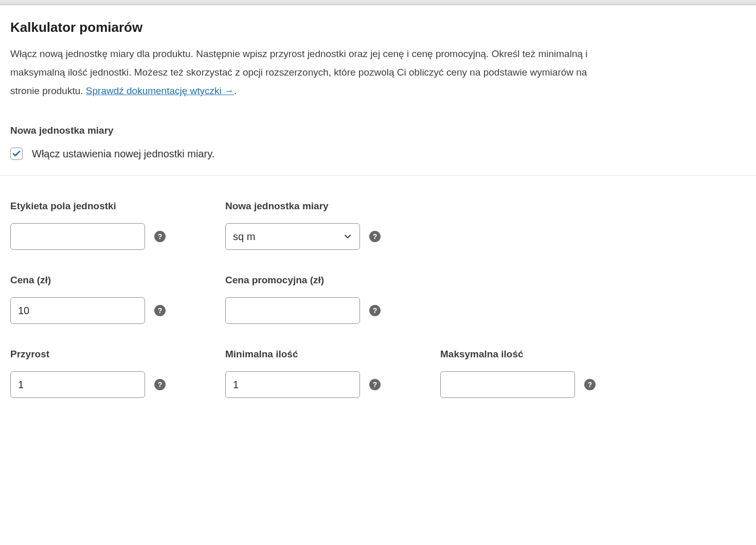 The width and height of the screenshot is (756, 545). What do you see at coordinates (160, 90) in the screenshot?
I see `documentation-link: Sprawdź dokumentację wtyczki →` at bounding box center [160, 90].